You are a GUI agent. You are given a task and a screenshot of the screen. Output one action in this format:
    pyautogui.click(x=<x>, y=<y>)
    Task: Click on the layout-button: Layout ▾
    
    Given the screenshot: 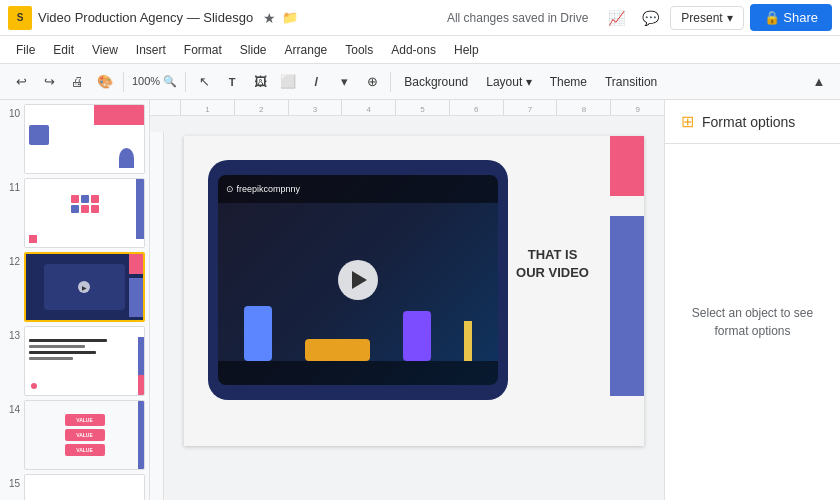 What is the action you would take?
    pyautogui.click(x=508, y=82)
    